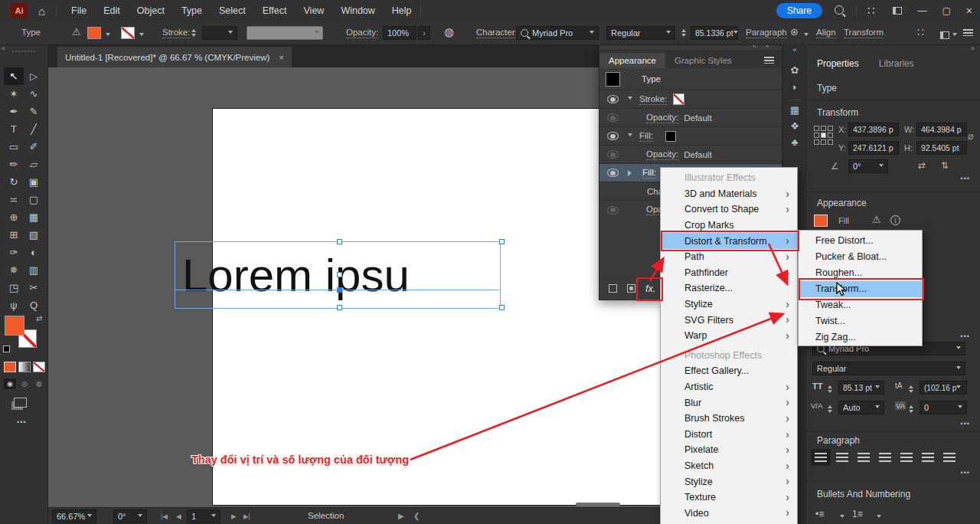  What do you see at coordinates (729, 418) in the screenshot?
I see `menu-item-brush-strokes: Brush Strokes` at bounding box center [729, 418].